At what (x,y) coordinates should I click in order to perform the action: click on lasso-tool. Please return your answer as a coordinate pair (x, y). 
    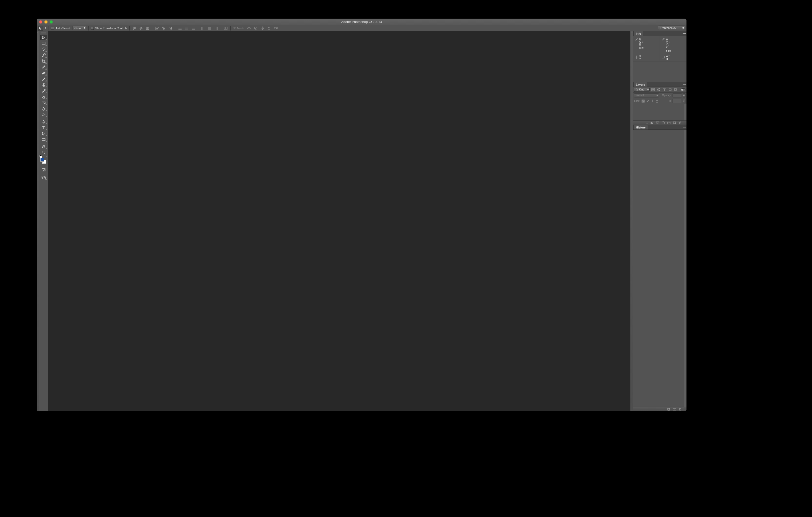
    Looking at the image, I should click on (44, 49).